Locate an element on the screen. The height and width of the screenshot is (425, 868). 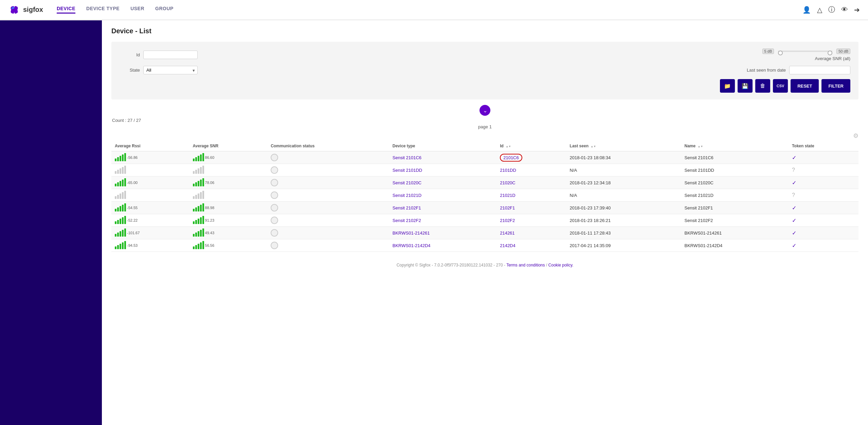
snr-thumb-left is located at coordinates (780, 53).